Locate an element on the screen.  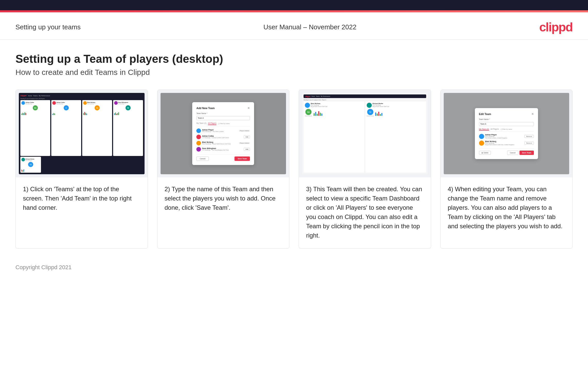
card-4: Edit Team ✕ Team Name * My Team (2) All … is located at coordinates (507, 169).